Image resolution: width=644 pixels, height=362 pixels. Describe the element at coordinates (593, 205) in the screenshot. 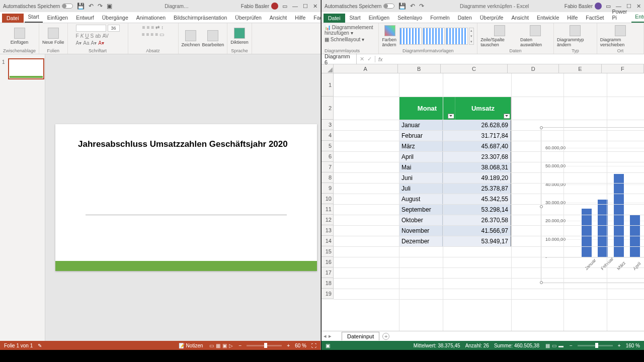

I see `embedded-chart: 10.000,0020.000,0030.000,0040.000,0050.0…` at that location.